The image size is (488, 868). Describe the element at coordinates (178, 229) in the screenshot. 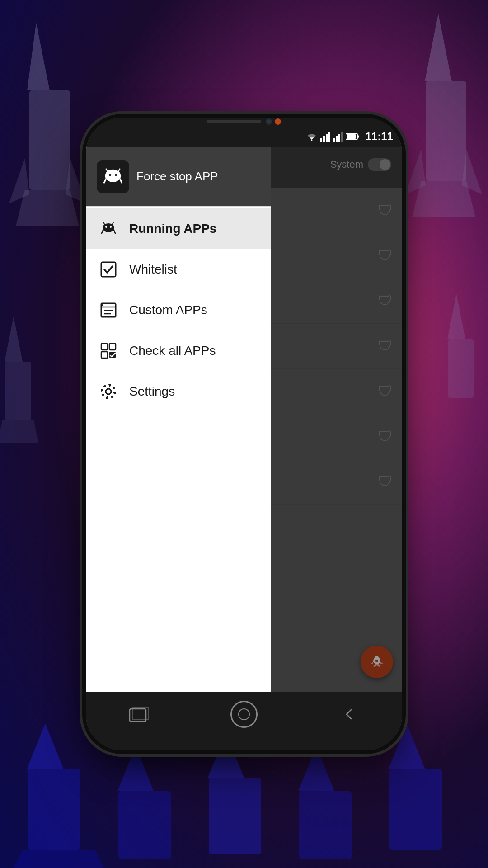

I see `menu-item-running-apps: Running APPs` at that location.